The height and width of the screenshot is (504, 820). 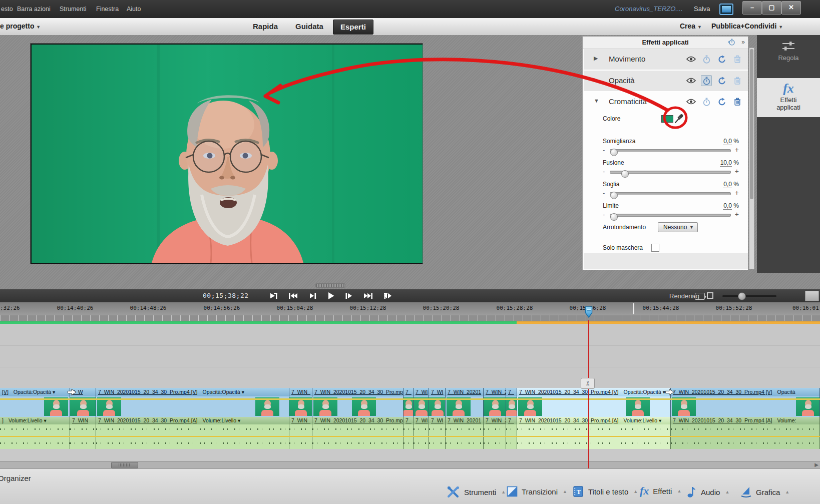 What do you see at coordinates (655, 248) in the screenshot?
I see `solo-maschera-checkbox` at bounding box center [655, 248].